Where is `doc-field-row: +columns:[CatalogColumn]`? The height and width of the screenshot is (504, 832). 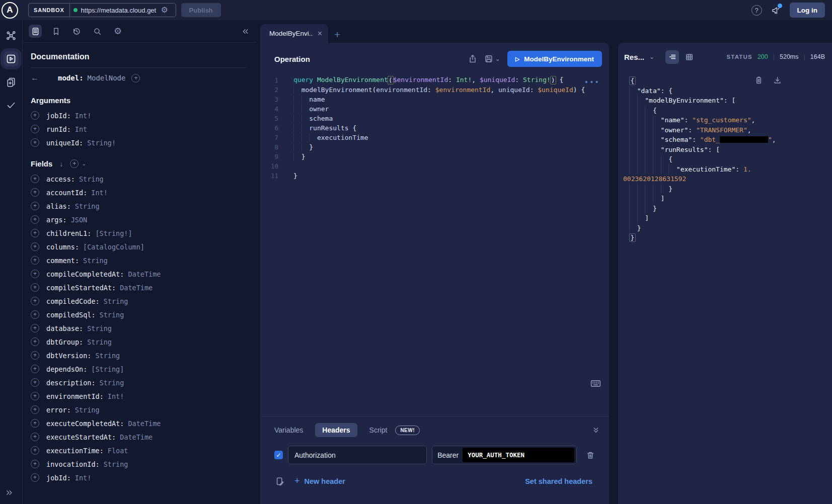 doc-field-row: +columns:[CatalogColumn] is located at coordinates (139, 246).